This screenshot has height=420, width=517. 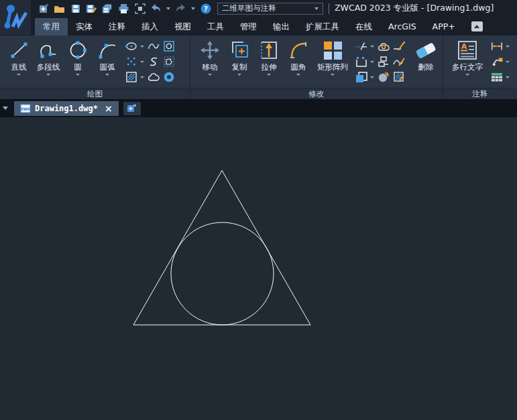 I want to click on hatch-dropdown-caret-icon, so click(x=142, y=78).